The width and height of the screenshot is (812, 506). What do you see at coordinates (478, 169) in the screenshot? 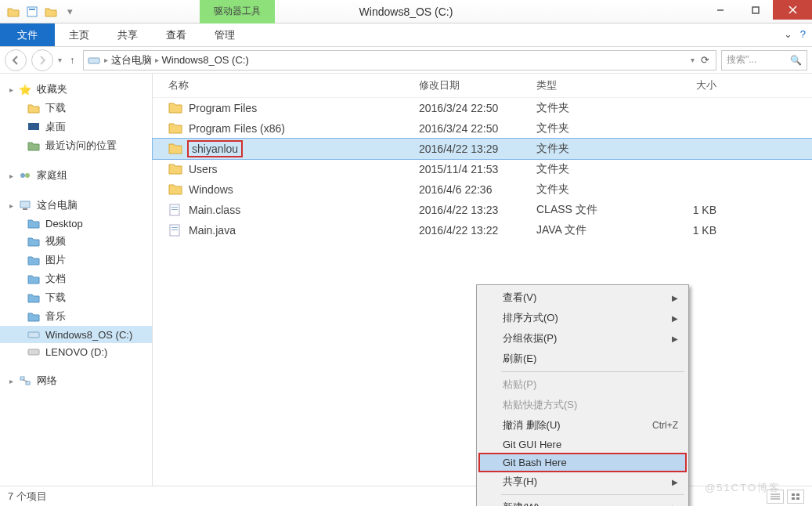
I see `file-date: 2015/11/4 21:53` at bounding box center [478, 169].